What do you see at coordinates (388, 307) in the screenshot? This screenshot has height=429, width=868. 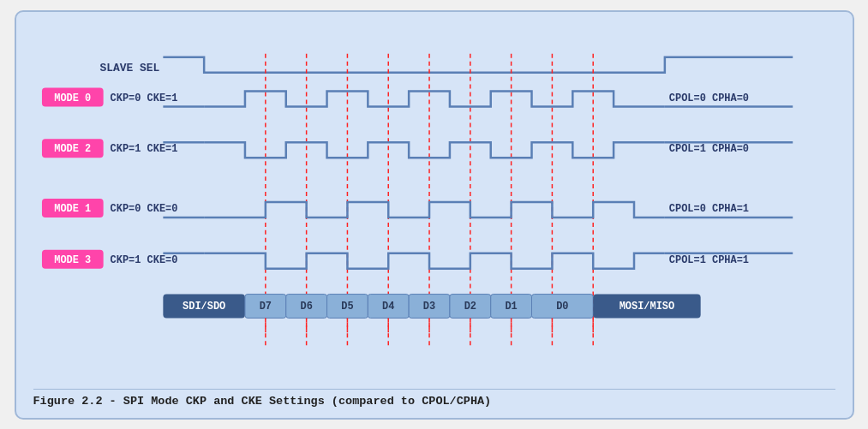 I see `d4-label: D4` at bounding box center [388, 307].